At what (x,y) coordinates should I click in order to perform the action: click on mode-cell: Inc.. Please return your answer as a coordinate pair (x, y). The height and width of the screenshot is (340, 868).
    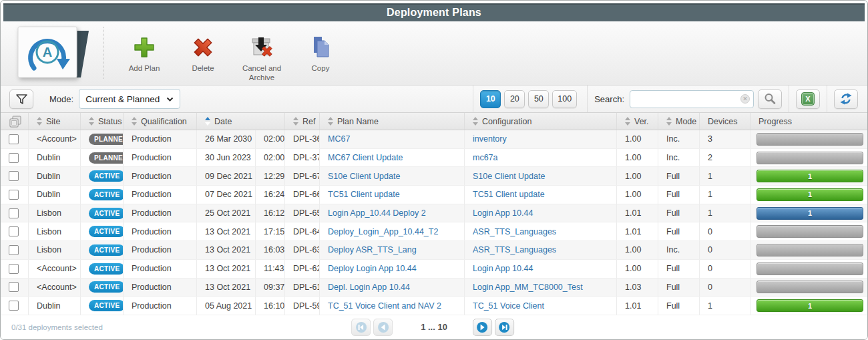
    Looking at the image, I should click on (679, 158).